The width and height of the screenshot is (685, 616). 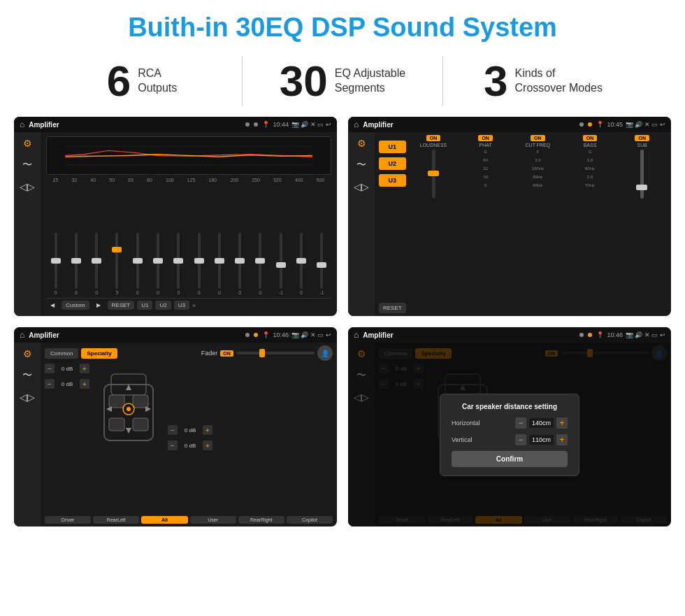 What do you see at coordinates (164, 520) in the screenshot?
I see `all-btn: All` at bounding box center [164, 520].